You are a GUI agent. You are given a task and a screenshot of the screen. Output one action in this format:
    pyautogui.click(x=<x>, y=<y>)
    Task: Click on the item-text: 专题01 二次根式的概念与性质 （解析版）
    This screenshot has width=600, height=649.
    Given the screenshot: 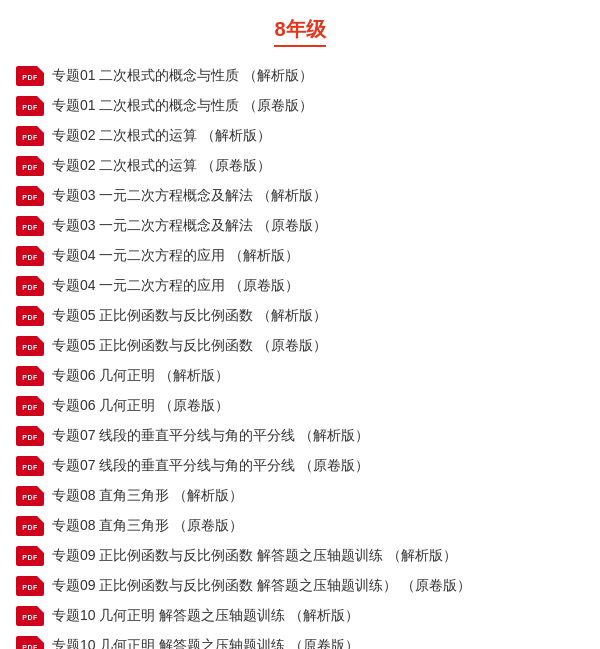 What is the action you would take?
    pyautogui.click(x=182, y=76)
    